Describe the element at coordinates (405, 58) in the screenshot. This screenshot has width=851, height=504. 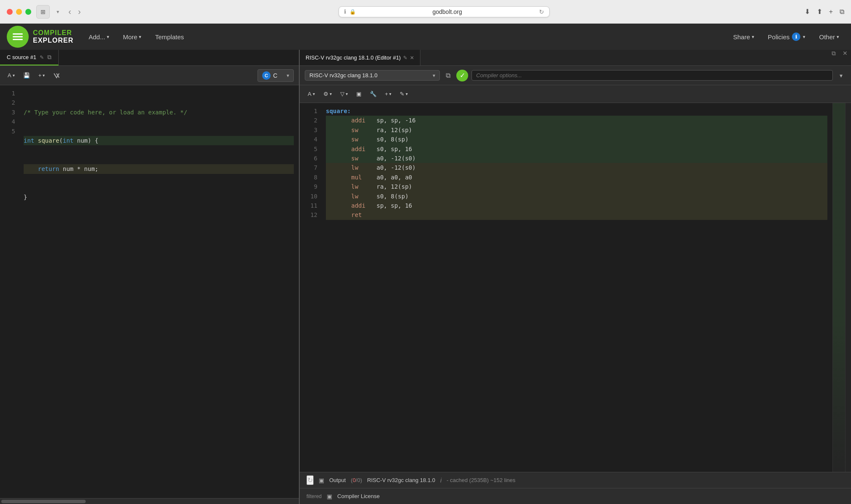
I see `compiler-tab-edit-icon: ✎` at that location.